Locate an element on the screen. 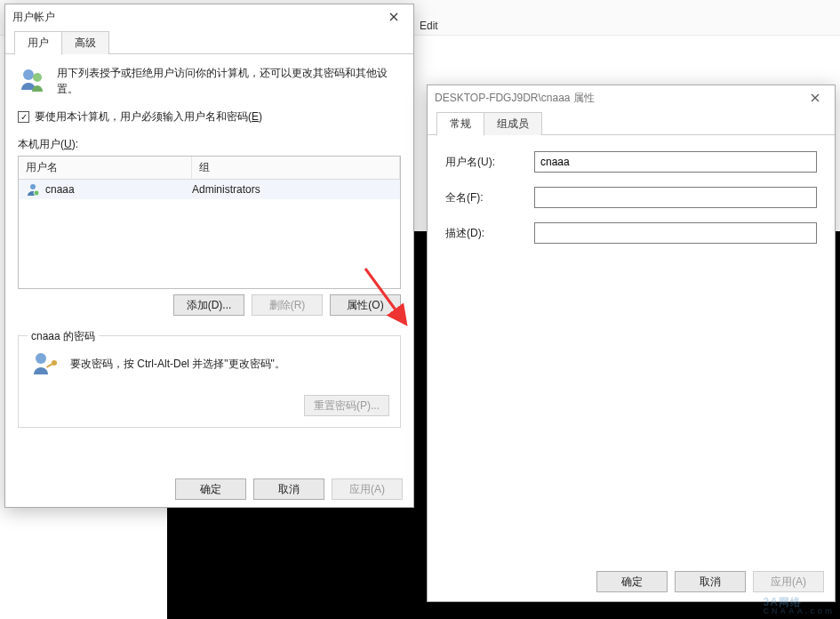 The image size is (840, 619). password-text: 要改密码，按 Ctrl-Alt-Del 并选择"更改密码"。 is located at coordinates (178, 365).